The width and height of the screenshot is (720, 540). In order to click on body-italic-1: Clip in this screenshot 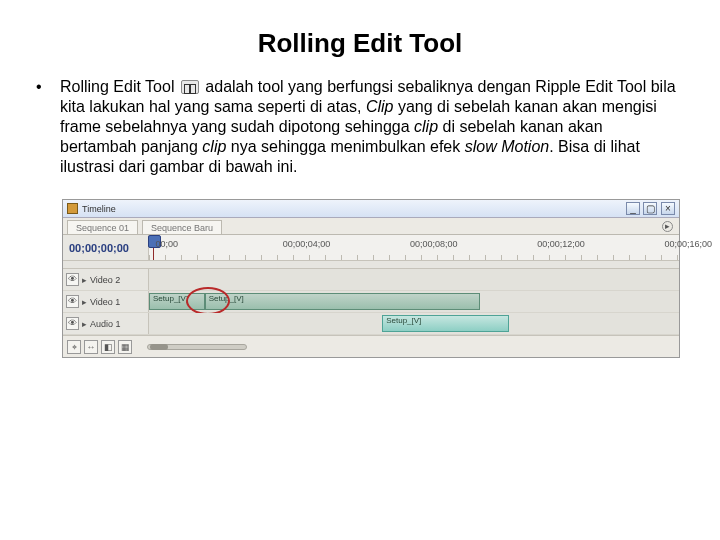, I will do `click(380, 106)`.